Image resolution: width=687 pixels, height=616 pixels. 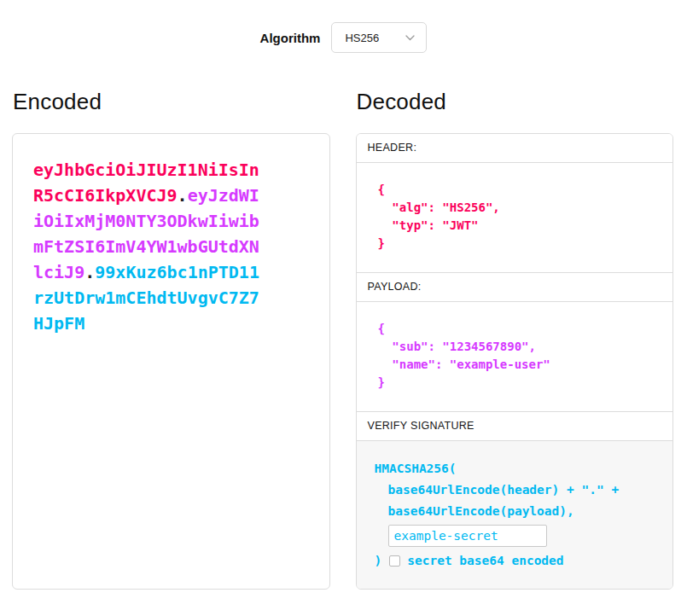 What do you see at coordinates (172, 102) in the screenshot?
I see `encoded-title: Encoded` at bounding box center [172, 102].